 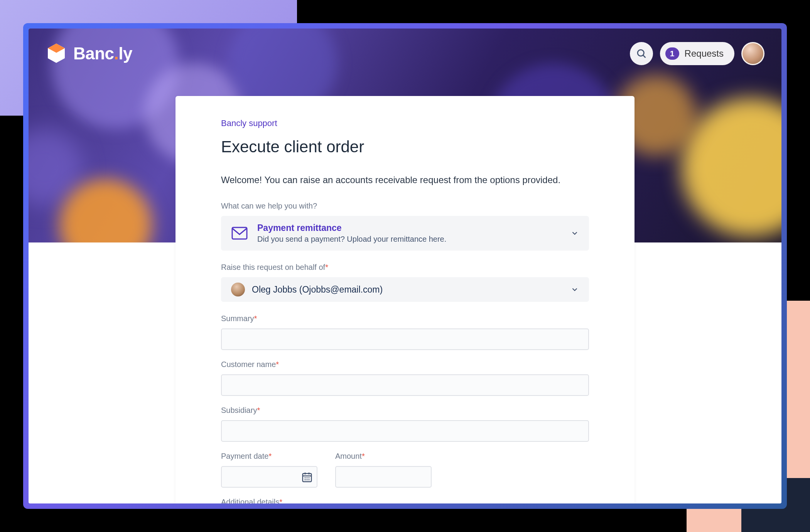 I want to click on mail-icon, so click(x=240, y=233).